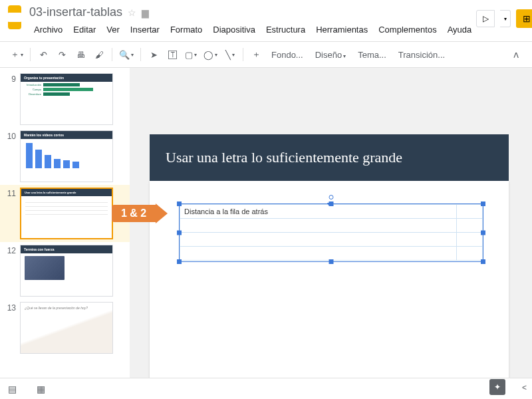 The height and width of the screenshot is (399, 532). I want to click on toolbar: ＋▾ ↶ ↷ 🖶 🖌 🔍▾ ➤ 🅃 ▢▾ ◯▾ ╲▾ ＋ Fondo... Di…, so click(266, 55).